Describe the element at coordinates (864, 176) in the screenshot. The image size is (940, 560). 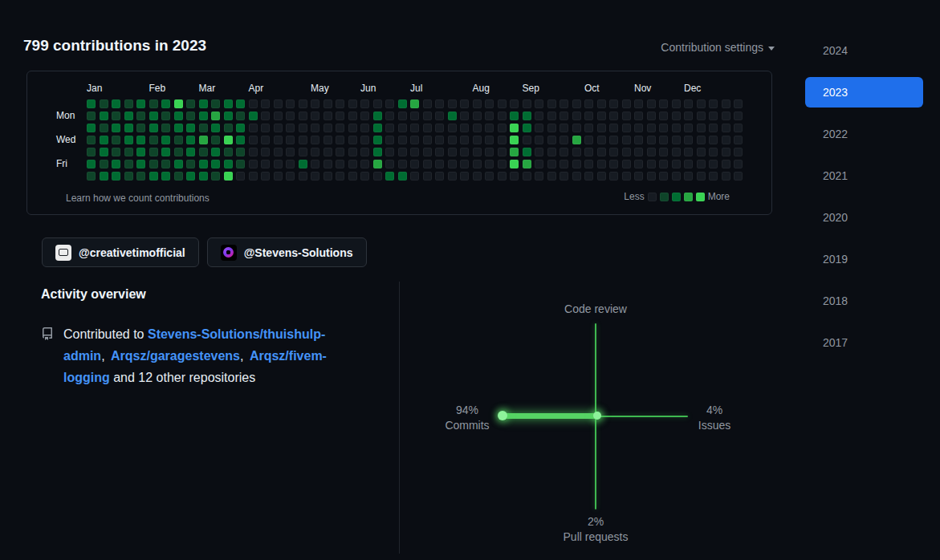
I see `year-item: 2021` at that location.